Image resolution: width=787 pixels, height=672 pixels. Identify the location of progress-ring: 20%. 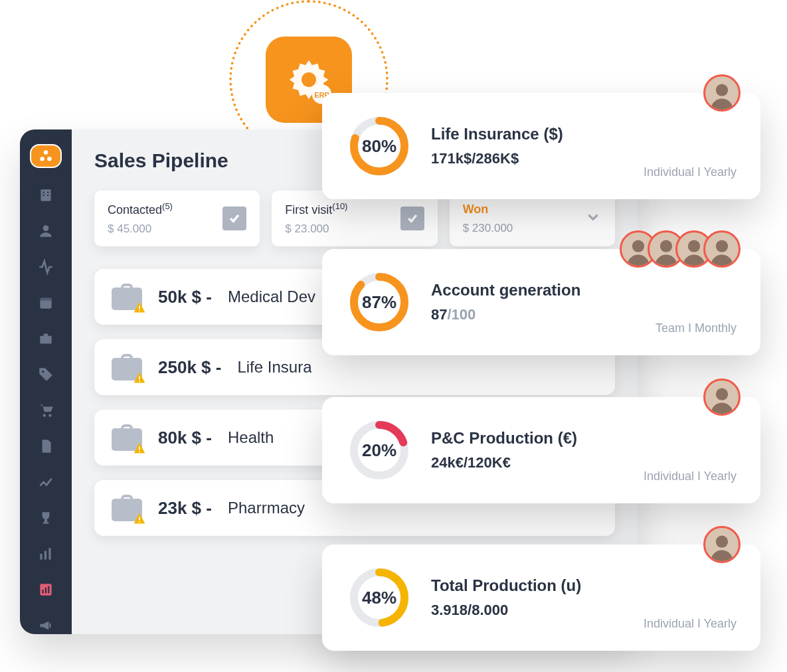
(379, 450).